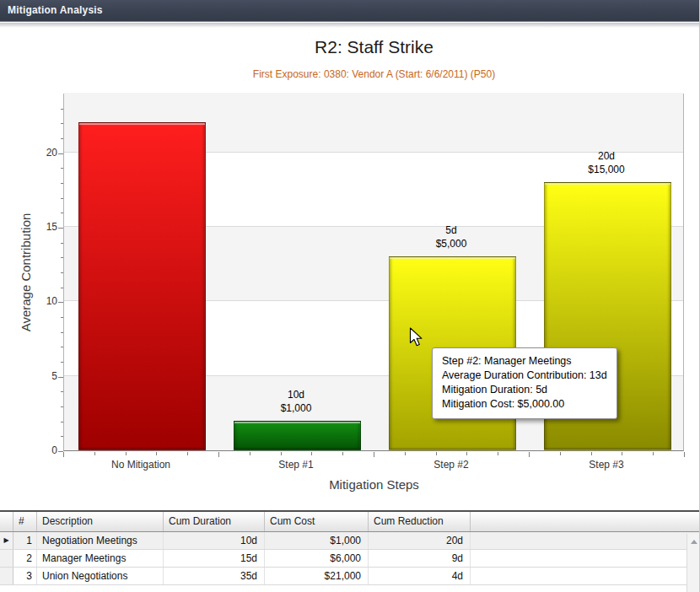 The height and width of the screenshot is (592, 700). Describe the element at coordinates (317, 521) in the screenshot. I see `column-header: Cum Cost` at that location.